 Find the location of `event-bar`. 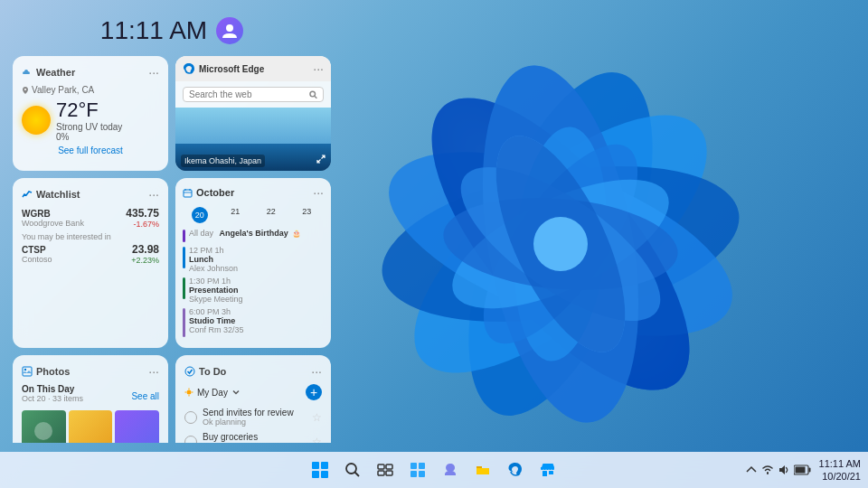

event-bar is located at coordinates (184, 288).